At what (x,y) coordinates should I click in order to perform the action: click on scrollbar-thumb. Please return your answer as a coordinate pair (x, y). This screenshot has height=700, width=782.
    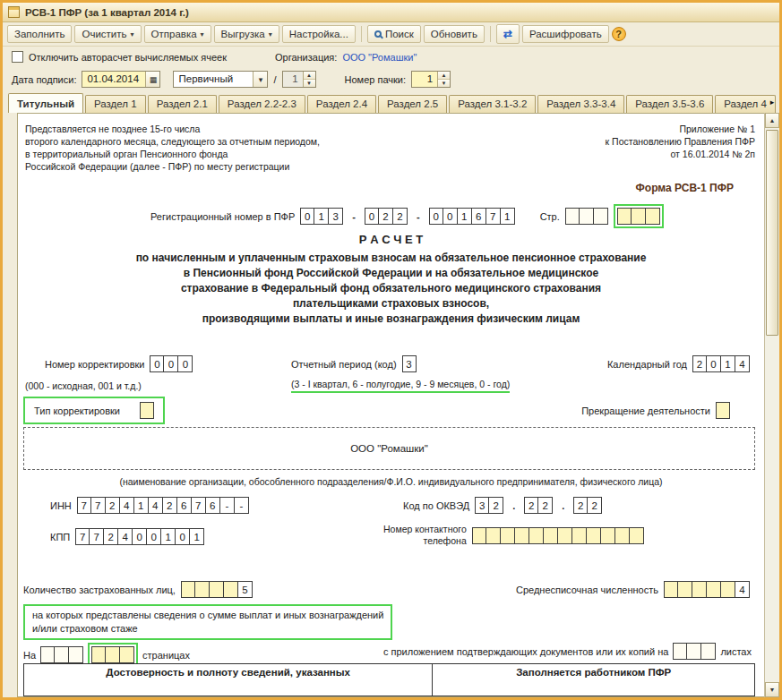
    Looking at the image, I should click on (772, 233).